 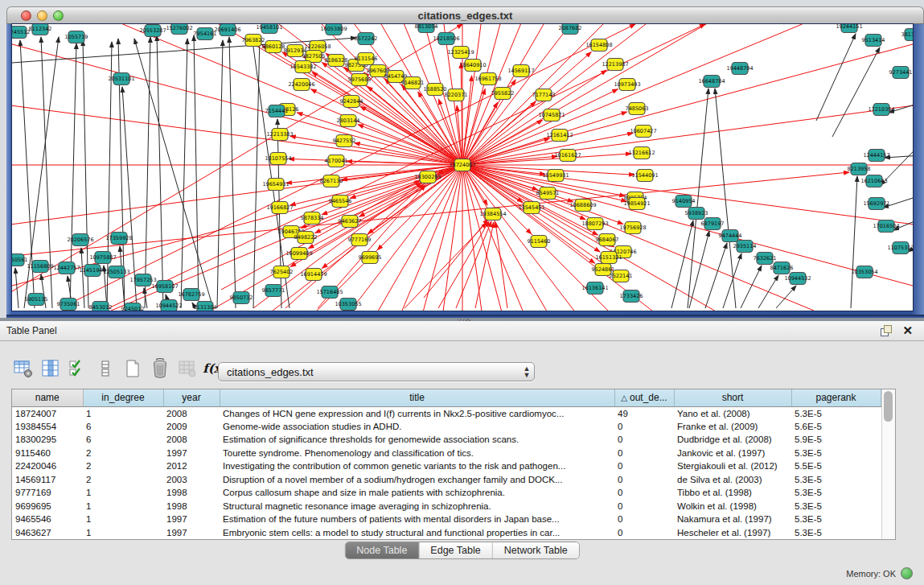 I want to click on graph-node: 5975685, so click(x=360, y=80).